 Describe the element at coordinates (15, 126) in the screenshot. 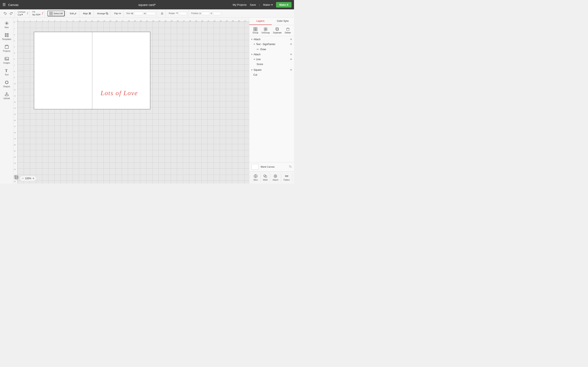

I see `ruler-v-17: 17` at that location.